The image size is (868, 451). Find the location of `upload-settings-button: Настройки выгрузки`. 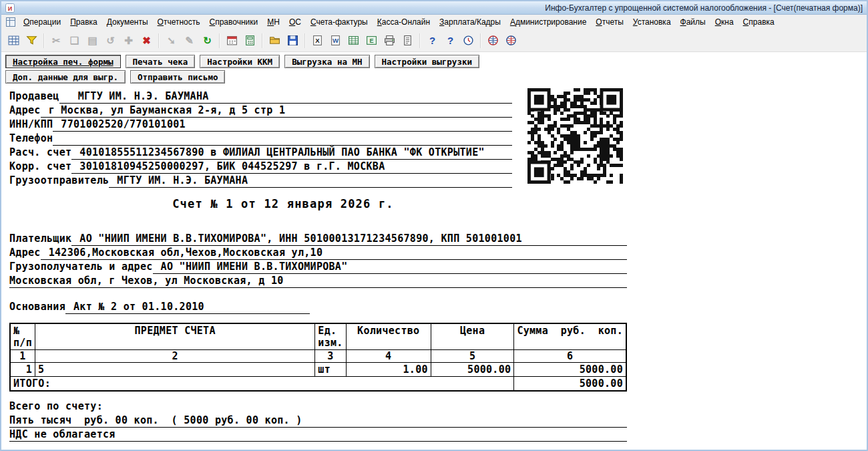

upload-settings-button: Настройки выгрузки is located at coordinates (427, 61).